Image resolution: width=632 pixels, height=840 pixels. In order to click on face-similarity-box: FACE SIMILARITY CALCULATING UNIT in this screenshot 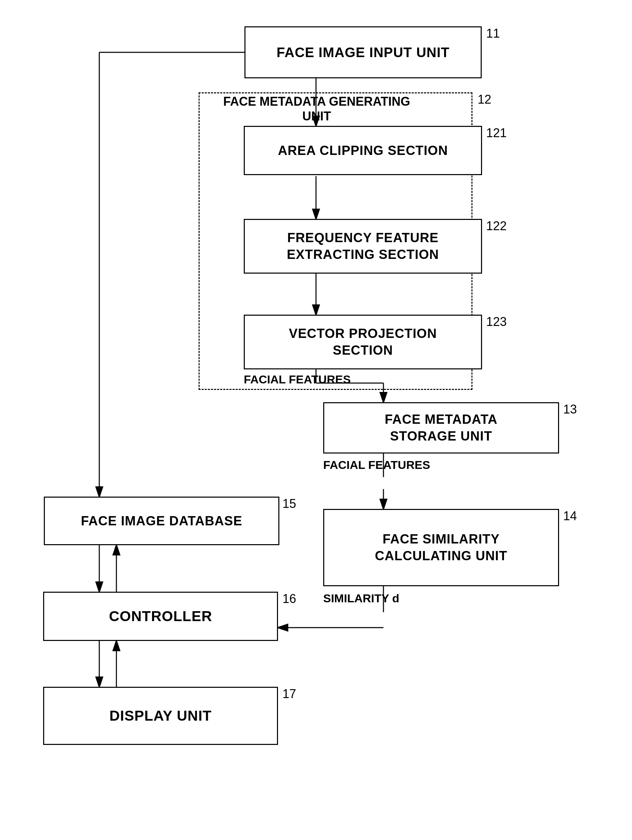, I will do `click(441, 548)`.